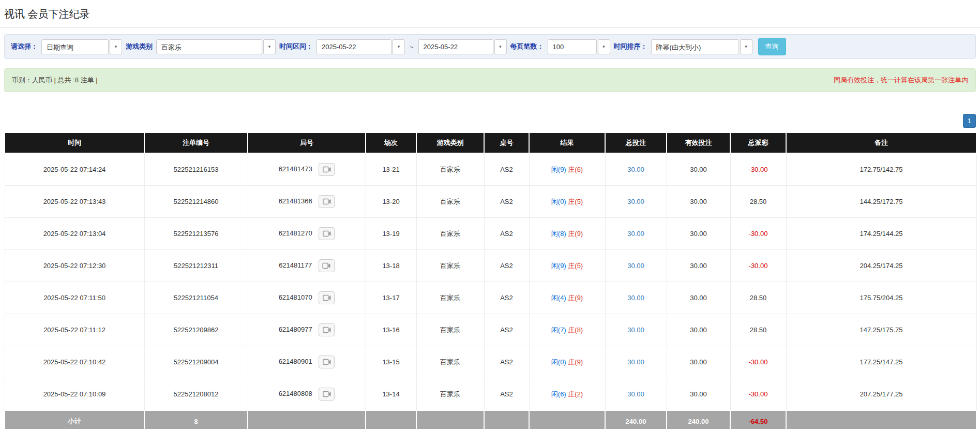 The width and height of the screenshot is (980, 429). Describe the element at coordinates (456, 47) in the screenshot. I see `date-to-value: 2025-05-22` at that location.